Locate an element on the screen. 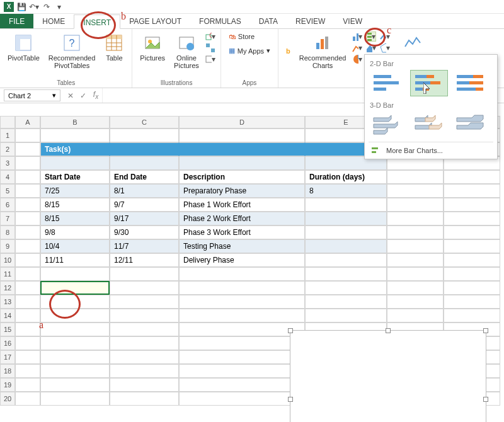  cell: 10/4 is located at coordinates (75, 246).